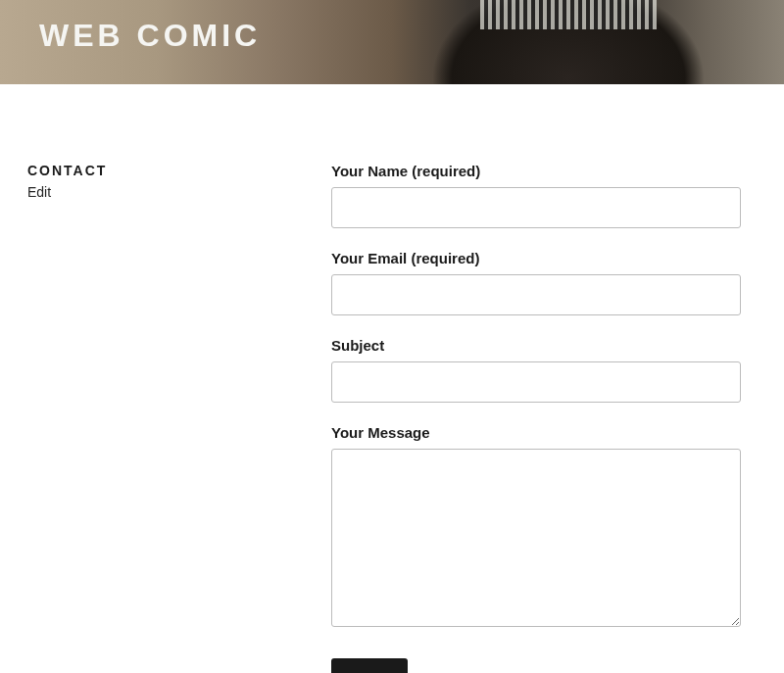  Describe the element at coordinates (179, 170) in the screenshot. I see `page-title: CONTACT` at that location.